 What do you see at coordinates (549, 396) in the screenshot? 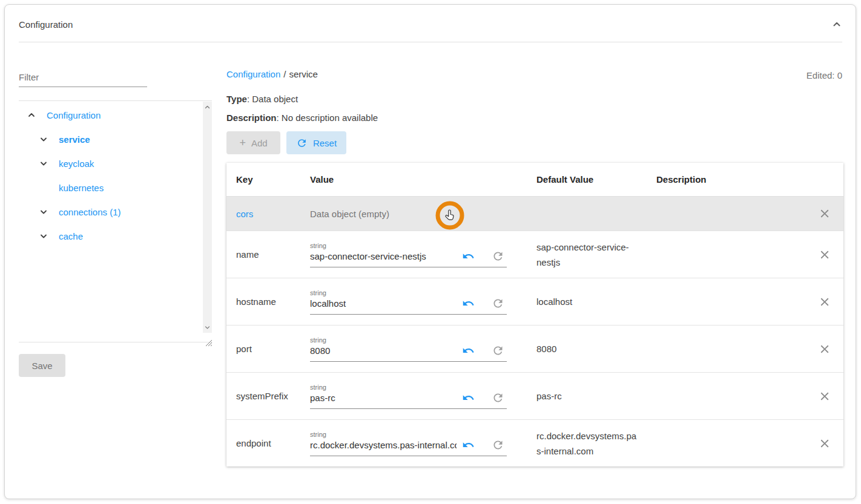
I see `row-default-value: pas-rc` at bounding box center [549, 396].